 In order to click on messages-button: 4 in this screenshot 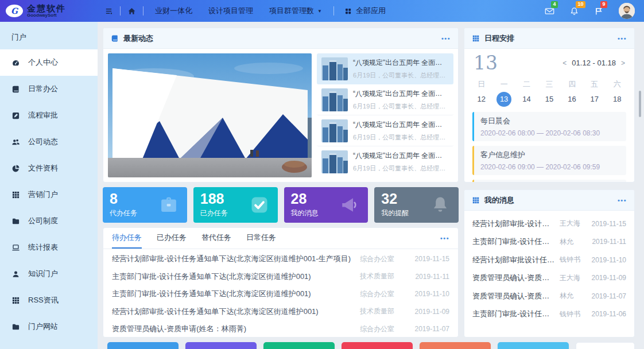, I will do `click(550, 11)`.